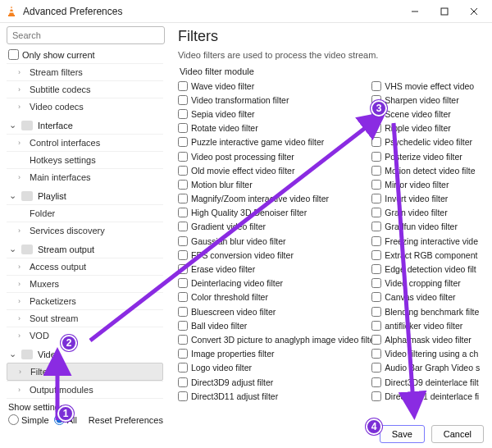 The image size is (492, 448). What do you see at coordinates (275, 395) in the screenshot?
I see `filter-checkbox-item: Direct3D11 adjust filter` at bounding box center [275, 395].